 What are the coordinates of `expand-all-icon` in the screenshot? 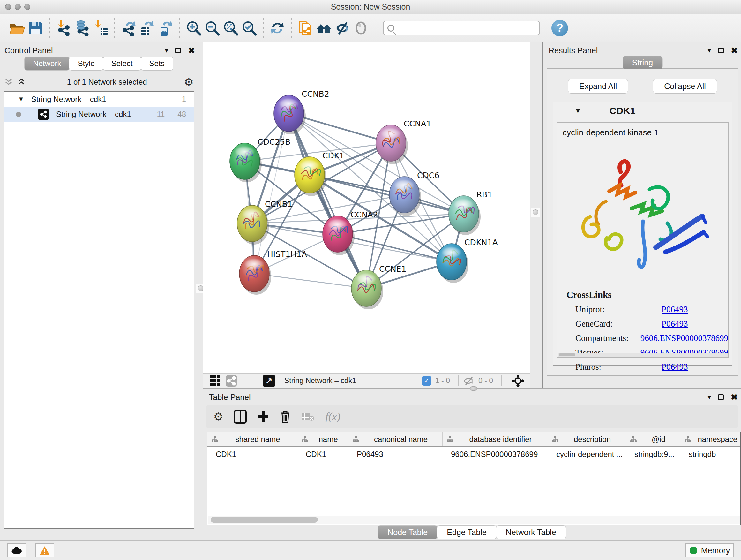 It's located at (21, 82).